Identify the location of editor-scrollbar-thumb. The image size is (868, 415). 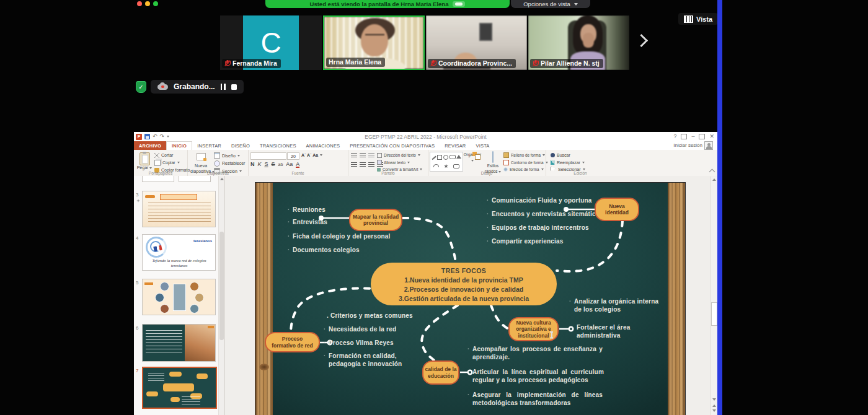
(714, 314).